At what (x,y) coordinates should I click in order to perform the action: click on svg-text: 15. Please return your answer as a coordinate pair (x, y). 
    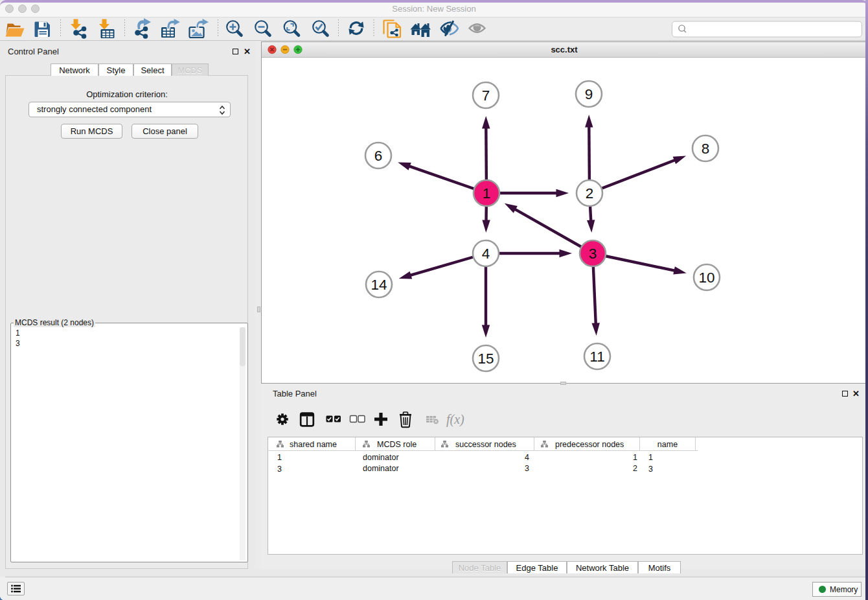
    Looking at the image, I should click on (486, 359).